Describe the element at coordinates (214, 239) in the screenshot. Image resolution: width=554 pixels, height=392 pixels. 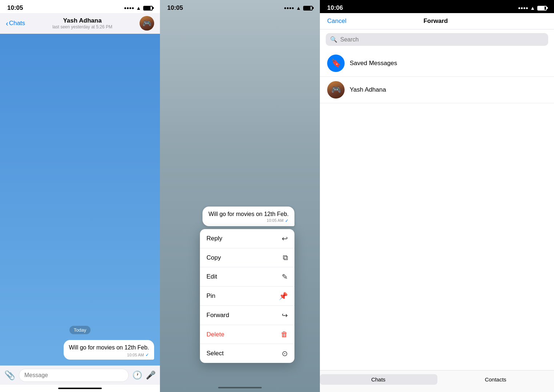
I see `menu-label-reply: Reply` at that location.